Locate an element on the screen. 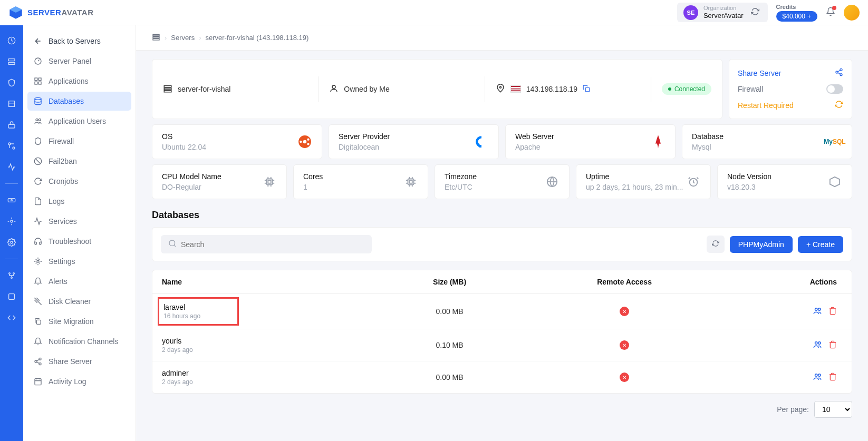 The width and height of the screenshot is (868, 441). notifications-icon is located at coordinates (831, 13).